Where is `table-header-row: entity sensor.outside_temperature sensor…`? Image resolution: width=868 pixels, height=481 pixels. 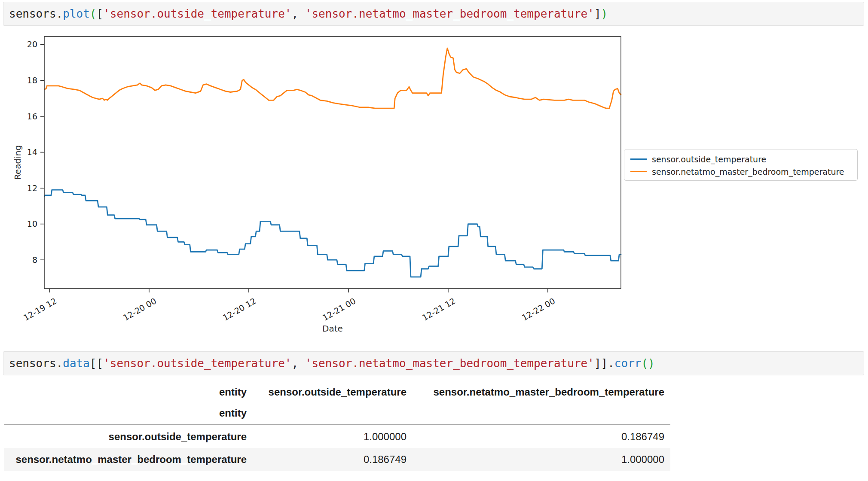 table-header-row: entity sensor.outside_temperature sensor… is located at coordinates (337, 392).